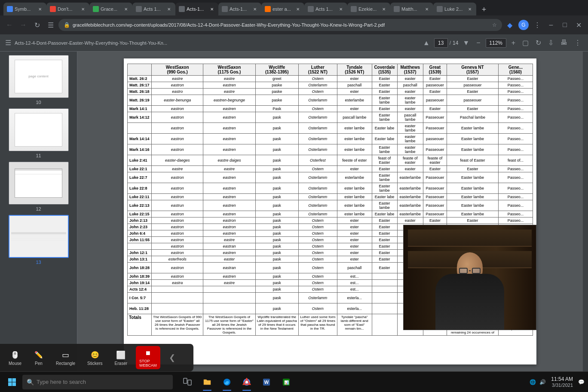 This screenshot has width=588, height=392. I want to click on tab-close-5: ✕, so click(212, 9).